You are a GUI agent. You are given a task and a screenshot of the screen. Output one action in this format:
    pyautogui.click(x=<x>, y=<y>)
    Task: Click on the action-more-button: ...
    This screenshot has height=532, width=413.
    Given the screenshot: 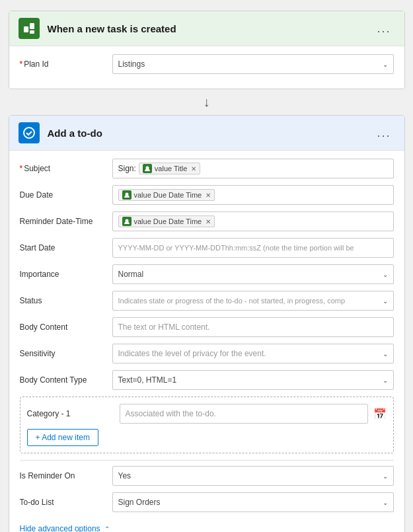 What is the action you would take?
    pyautogui.click(x=383, y=133)
    